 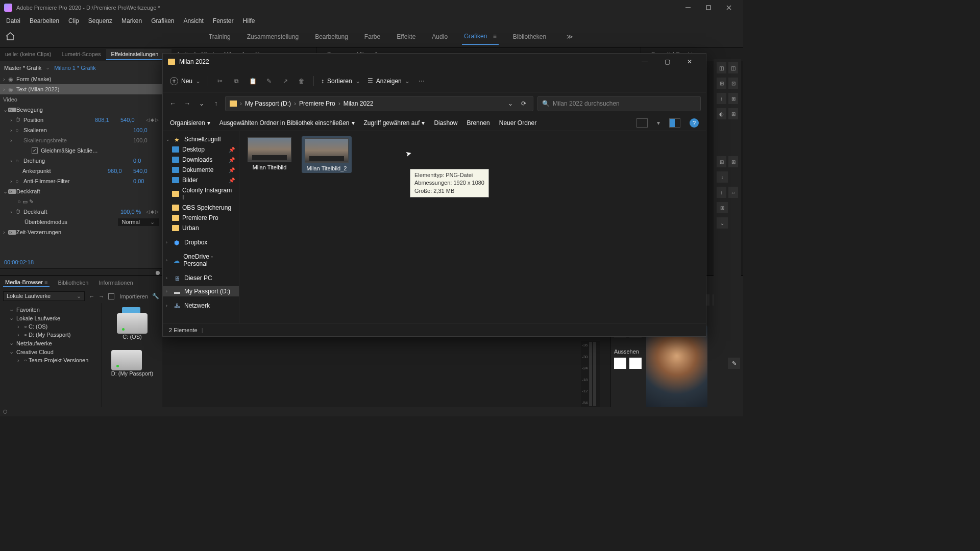 I want to click on explorer-close-button: ✕, so click(x=690, y=62).